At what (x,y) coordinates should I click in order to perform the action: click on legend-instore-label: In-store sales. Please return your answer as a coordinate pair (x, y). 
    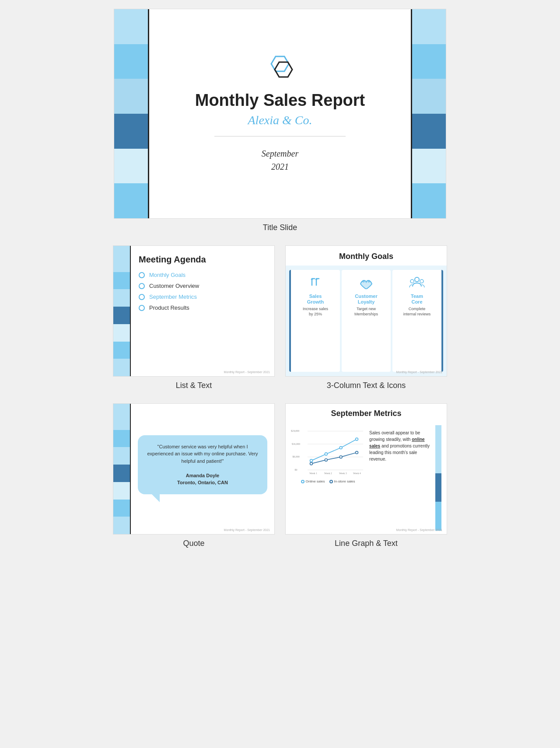
    Looking at the image, I should click on (345, 481).